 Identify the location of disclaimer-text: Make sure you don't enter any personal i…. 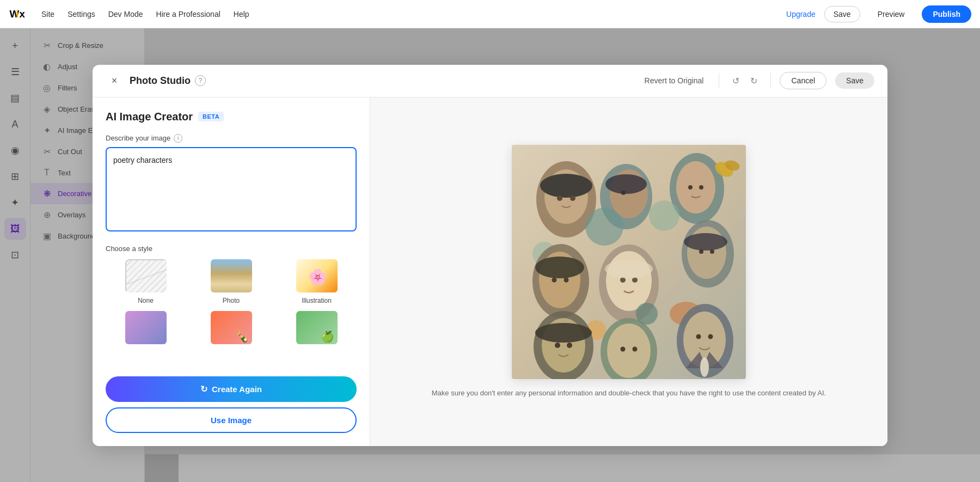
(629, 393).